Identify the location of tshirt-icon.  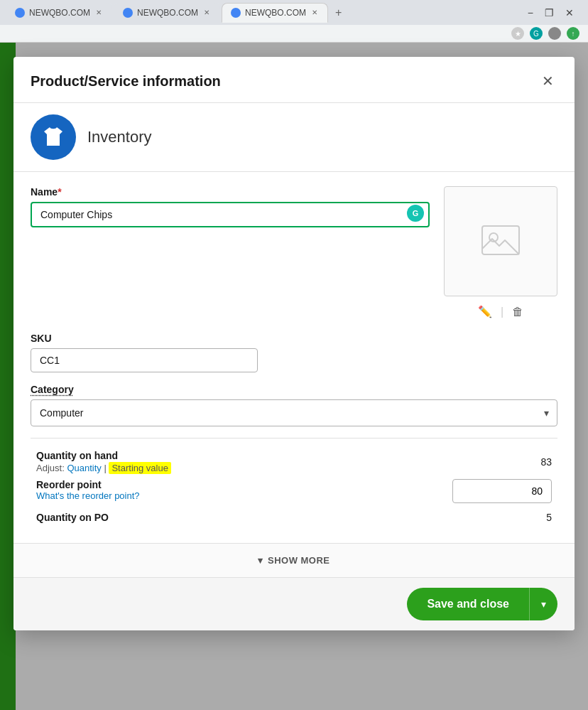
(53, 137).